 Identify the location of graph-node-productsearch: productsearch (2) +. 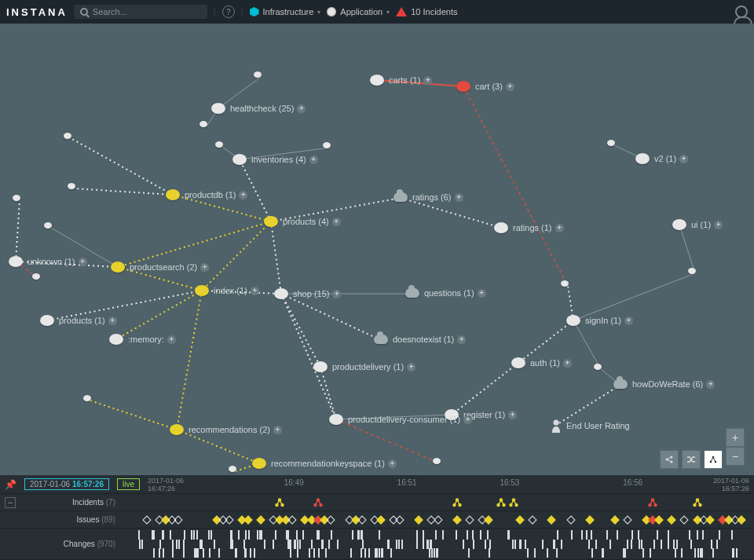
(160, 267).